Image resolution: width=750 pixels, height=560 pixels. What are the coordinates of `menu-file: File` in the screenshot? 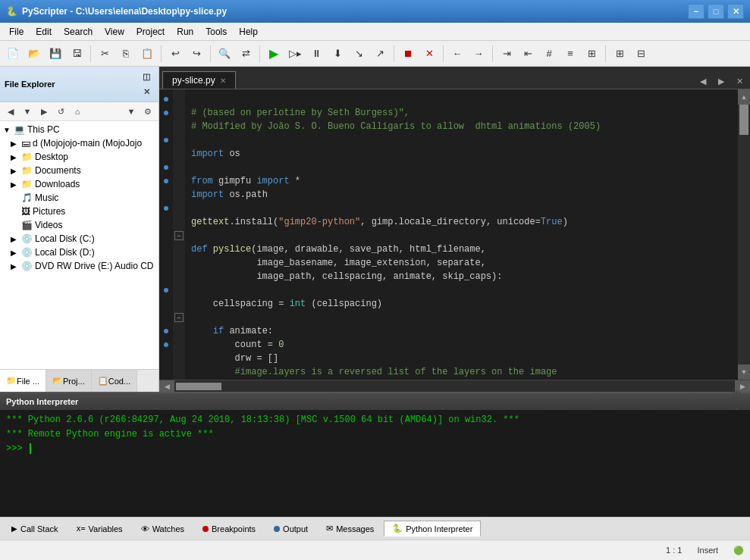 It's located at (17, 32).